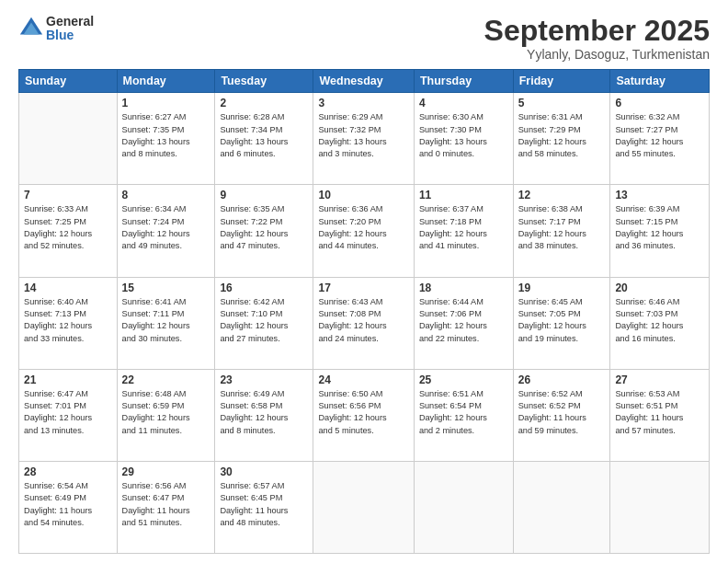 This screenshot has width=728, height=563. Describe the element at coordinates (660, 380) in the screenshot. I see `day-number: 27` at that location.